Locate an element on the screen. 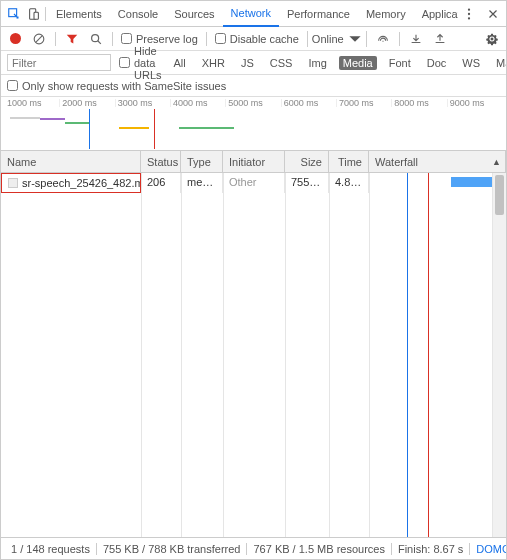  cell-size: 755 KB is located at coordinates (307, 183).